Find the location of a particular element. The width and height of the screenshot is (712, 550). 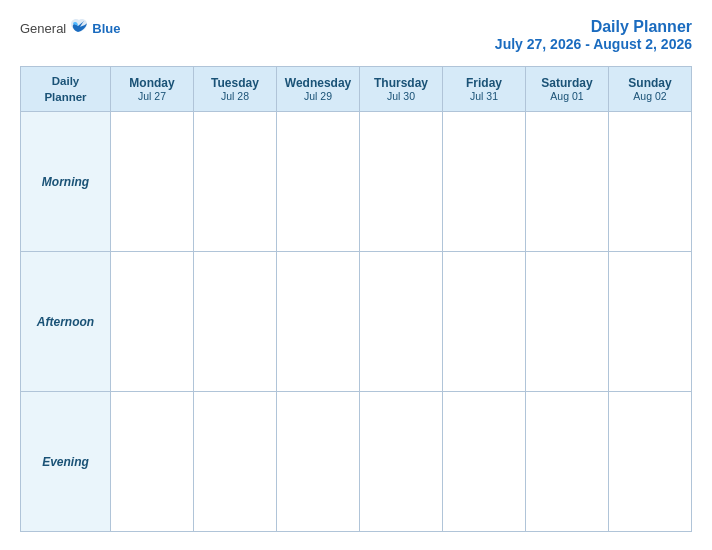

morning-label: Morning is located at coordinates (66, 182).